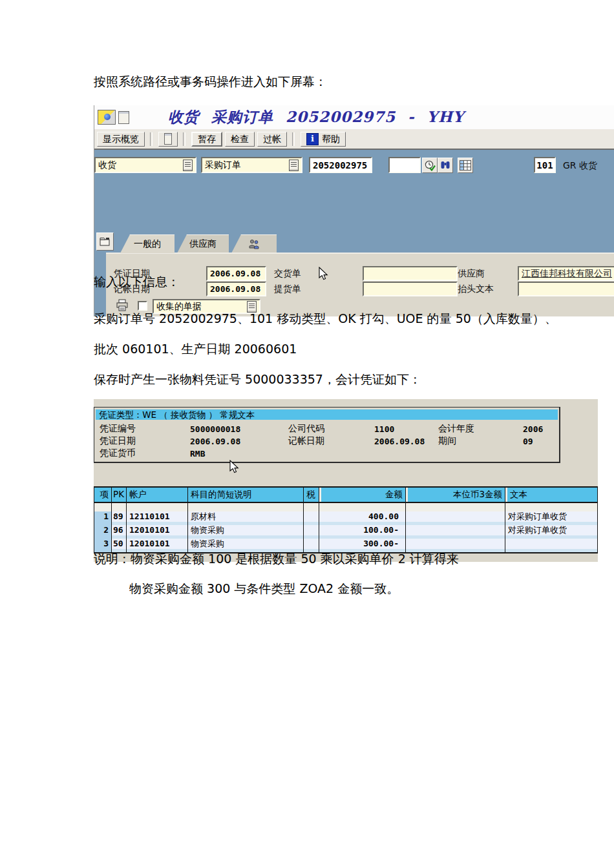  I want to click on period-value: 09, so click(528, 442).